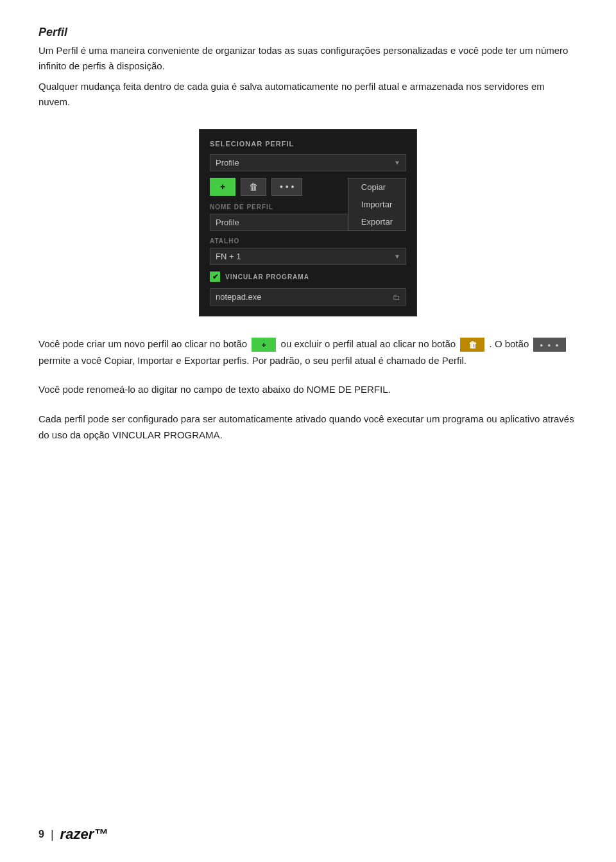  What do you see at coordinates (308, 187) in the screenshot?
I see `action-buttons-row: + 🗑 • • • Copiar Importar Exportar` at bounding box center [308, 187].